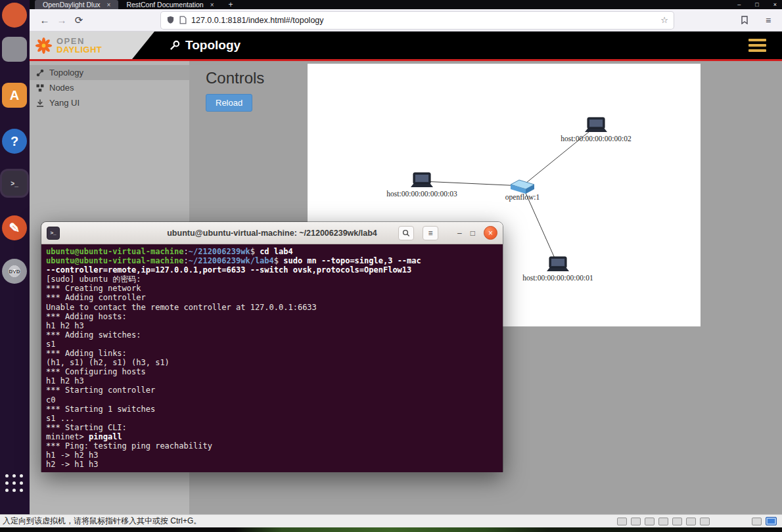 Image resolution: width=782 pixels, height=532 pixels. Describe the element at coordinates (691, 521) in the screenshot. I see `sound-icon` at that location.